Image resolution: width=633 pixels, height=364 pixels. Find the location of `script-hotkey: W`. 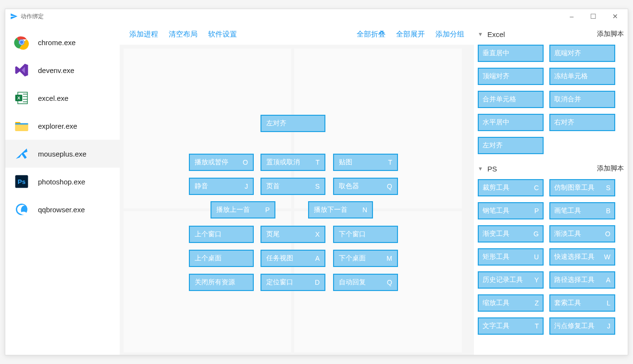

script-hotkey: W is located at coordinates (608, 257).